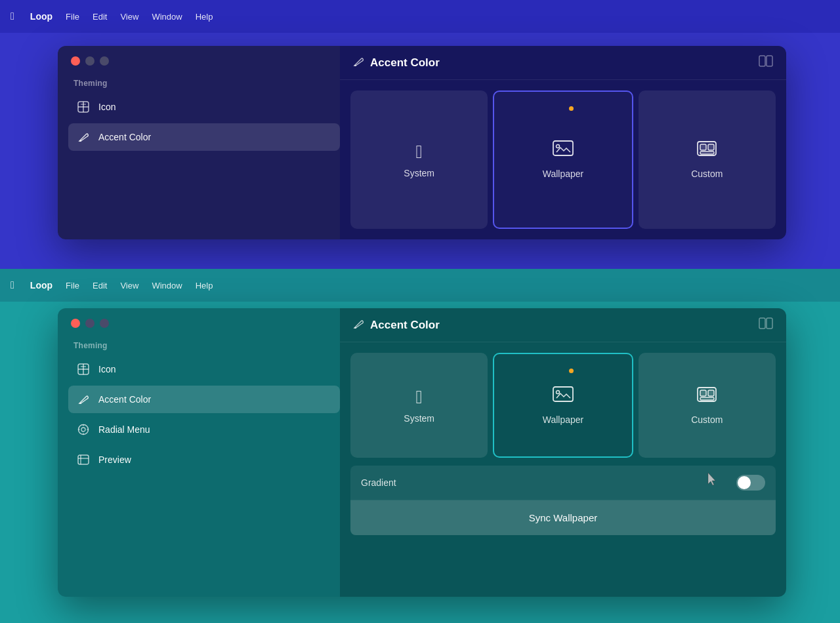 The height and width of the screenshot is (623, 840). Describe the element at coordinates (204, 137) in the screenshot. I see `sidebar-item-accent-top: Accent Color` at that location.